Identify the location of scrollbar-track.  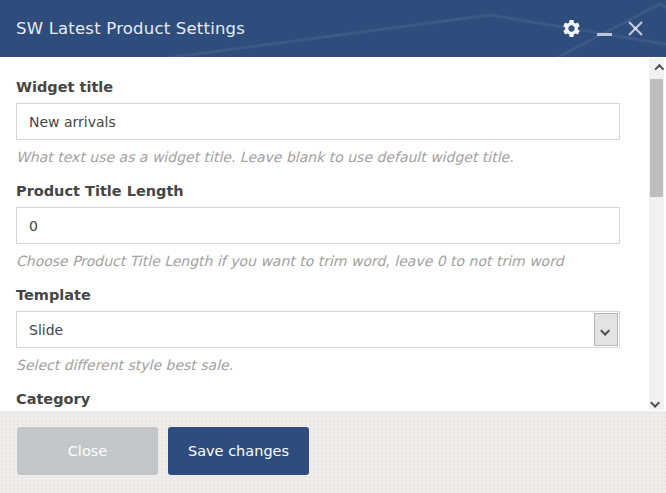
(656, 234).